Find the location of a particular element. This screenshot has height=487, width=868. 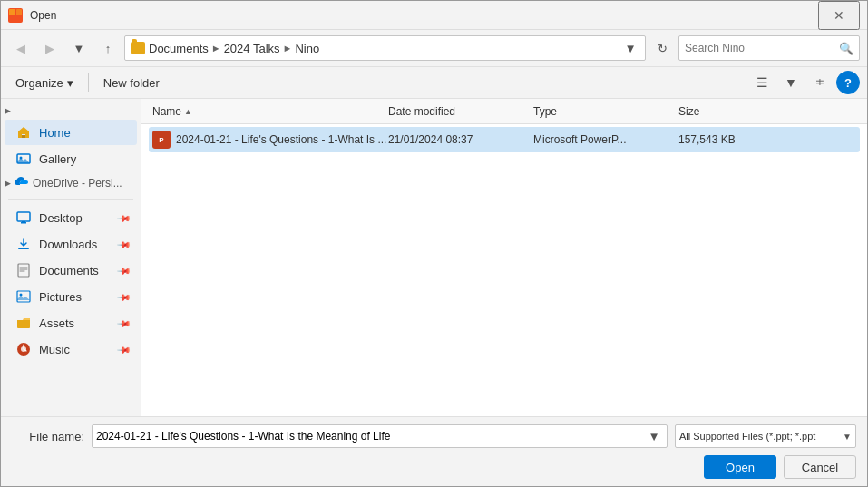

organize-arrow-icon: ▾ is located at coordinates (71, 83).